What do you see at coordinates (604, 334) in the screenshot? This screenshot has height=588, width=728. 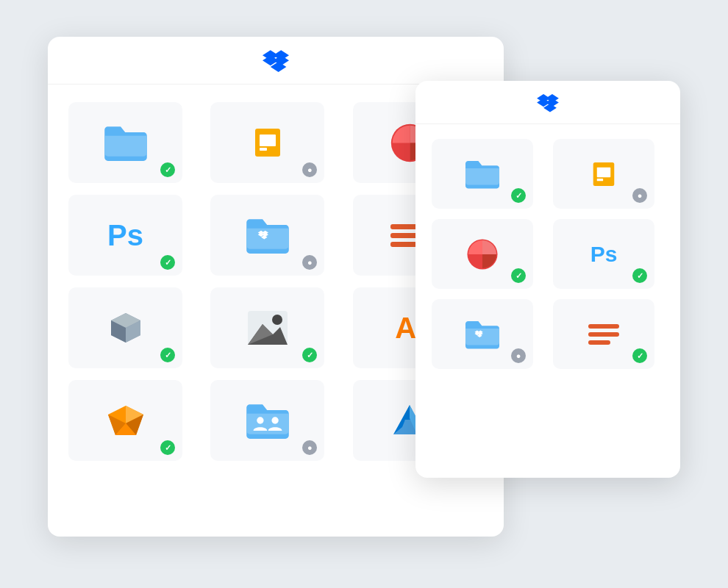 I see `file-lines-sm: ✓` at bounding box center [604, 334].